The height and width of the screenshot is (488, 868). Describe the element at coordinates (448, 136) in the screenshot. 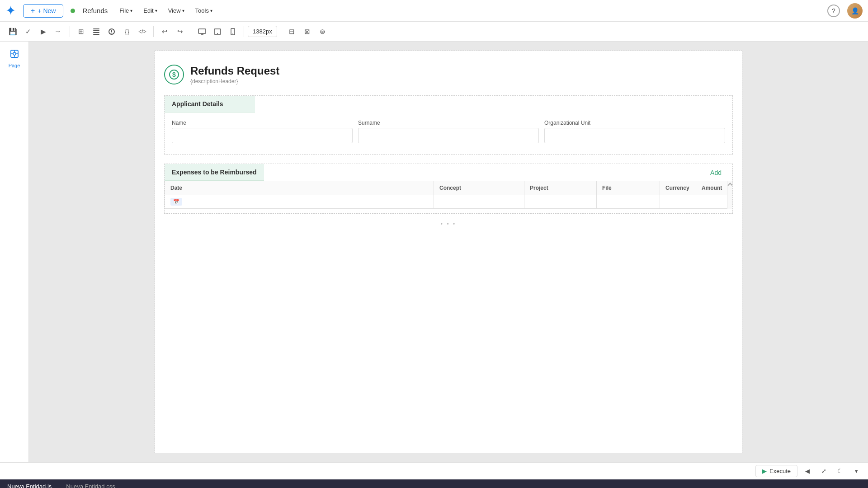

I see `surname-input` at that location.